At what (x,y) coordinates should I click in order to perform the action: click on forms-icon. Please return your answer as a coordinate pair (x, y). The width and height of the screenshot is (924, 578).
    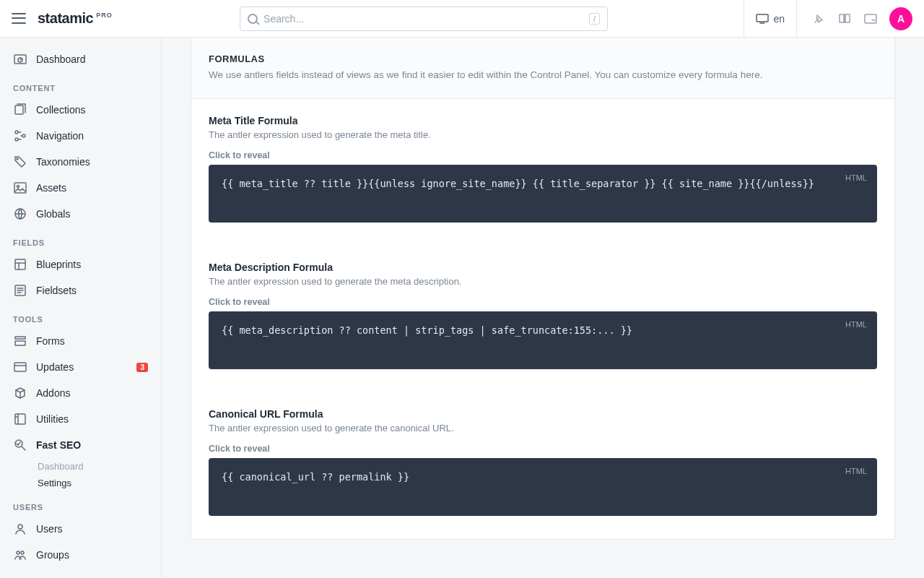
    Looking at the image, I should click on (20, 341).